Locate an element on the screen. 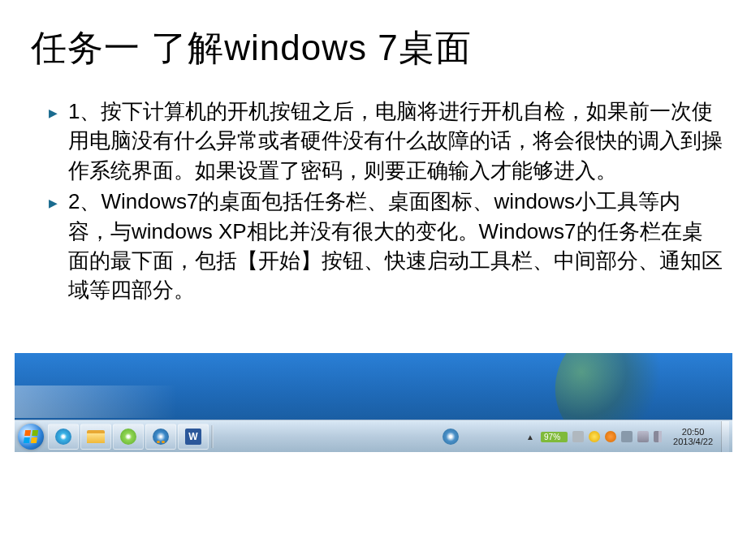 The width and height of the screenshot is (747, 560). tray-icon-yellow is located at coordinates (594, 437).